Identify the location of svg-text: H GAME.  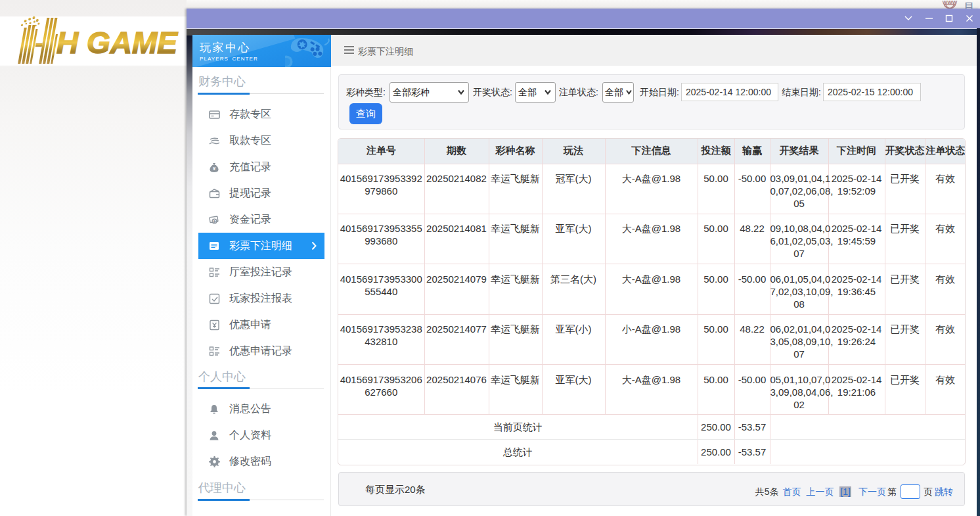
(117, 43).